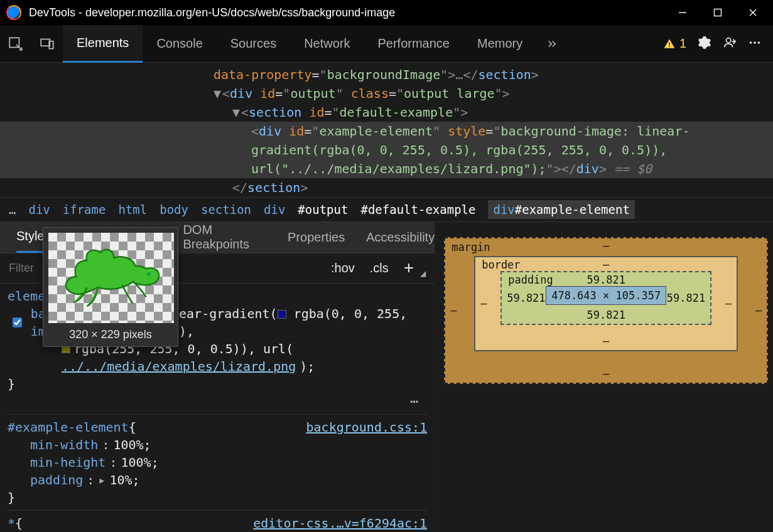 This screenshot has width=773, height=532. Describe the element at coordinates (683, 44) in the screenshot. I see `warning-count: 1` at that location.